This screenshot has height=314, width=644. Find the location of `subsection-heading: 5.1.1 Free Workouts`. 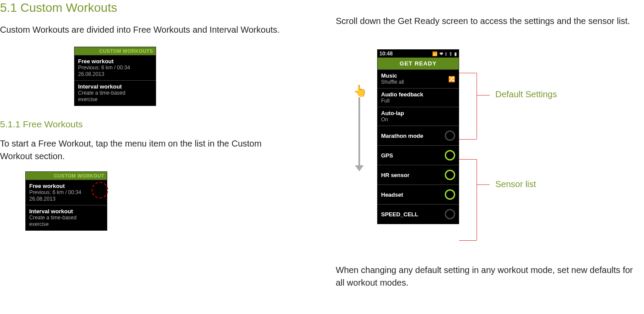

subsection-heading: 5.1.1 Free Workouts is located at coordinates (168, 124).